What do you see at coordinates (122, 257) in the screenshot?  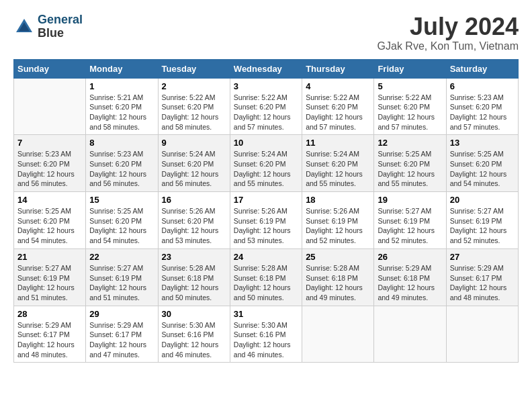 I see `day-number: 22` at bounding box center [122, 257].